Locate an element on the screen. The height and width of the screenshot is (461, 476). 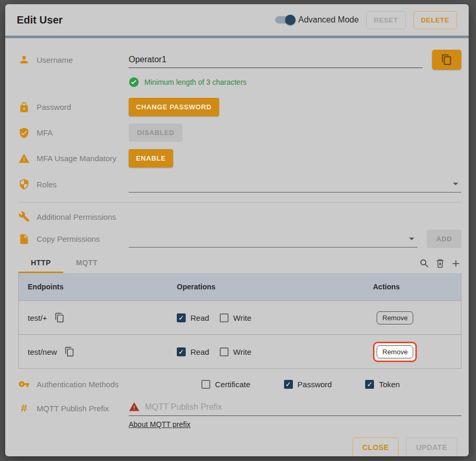
table-header-row: Endpoints Operations Actions is located at coordinates (240, 287).